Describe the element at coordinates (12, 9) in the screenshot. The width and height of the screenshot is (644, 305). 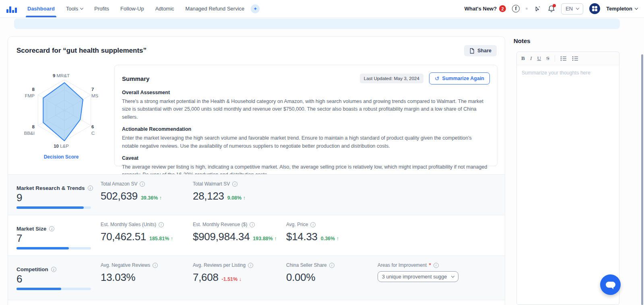
I see `app-logo-icon` at that location.